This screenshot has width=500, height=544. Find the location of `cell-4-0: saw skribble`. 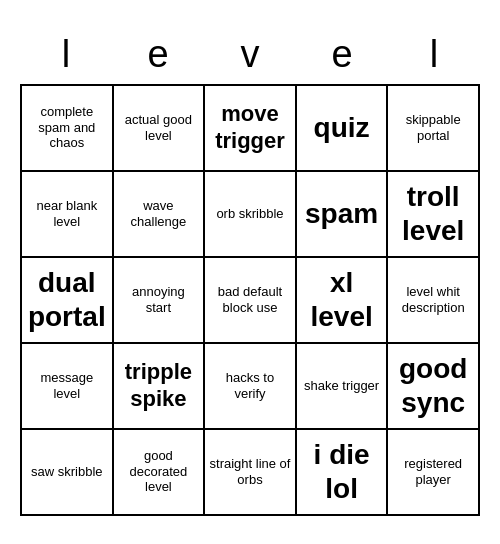

cell-4-0: saw skribble is located at coordinates (68, 473).